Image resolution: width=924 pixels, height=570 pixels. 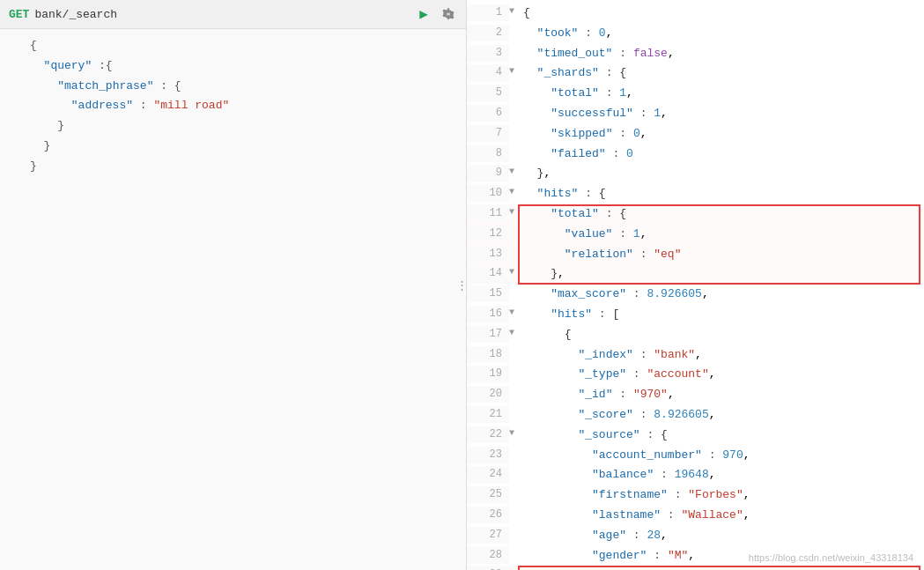 I want to click on right-code-line: 5 "total" : 1,, so click(x=696, y=93).